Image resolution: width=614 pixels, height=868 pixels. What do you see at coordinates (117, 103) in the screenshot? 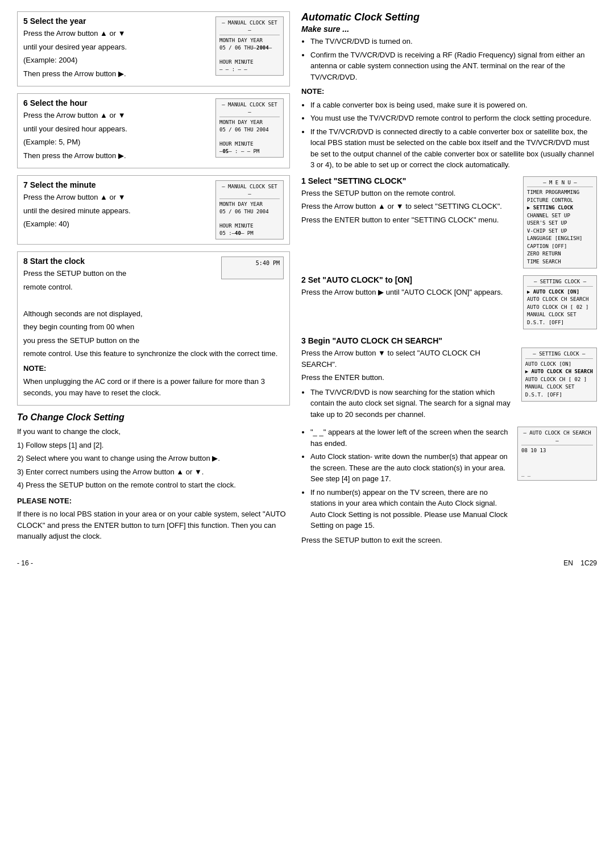
I see `step6-header: 6 Select the hour` at bounding box center [117, 103].